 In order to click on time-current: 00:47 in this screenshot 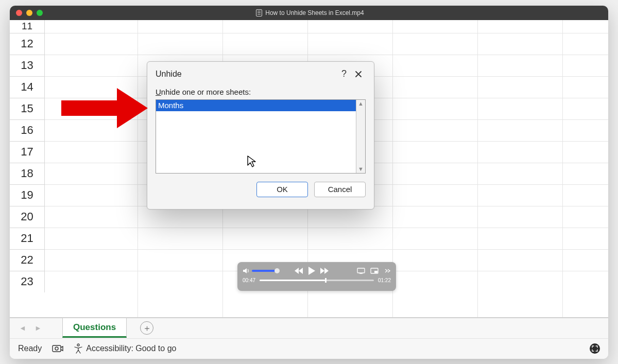, I will do `click(249, 280)`.